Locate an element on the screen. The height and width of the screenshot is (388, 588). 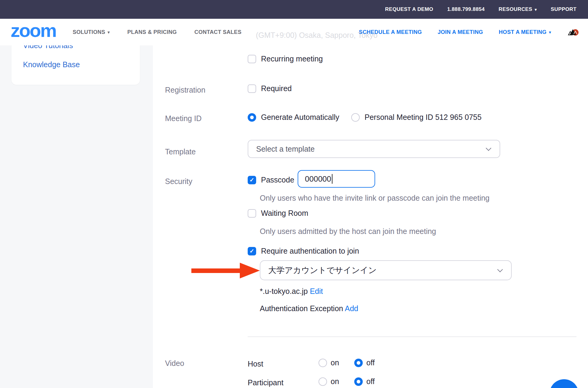
passcode-checkbox: ✓ is located at coordinates (252, 180).